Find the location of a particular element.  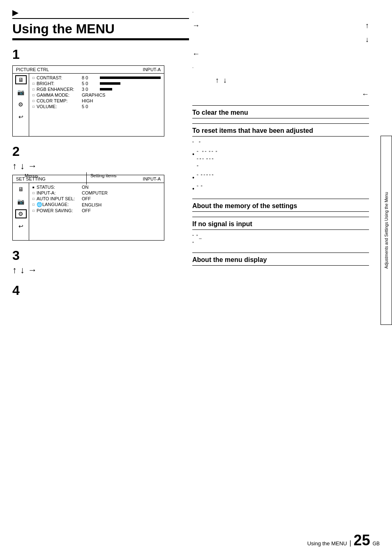

step-3-number: 3 is located at coordinates (101, 256).